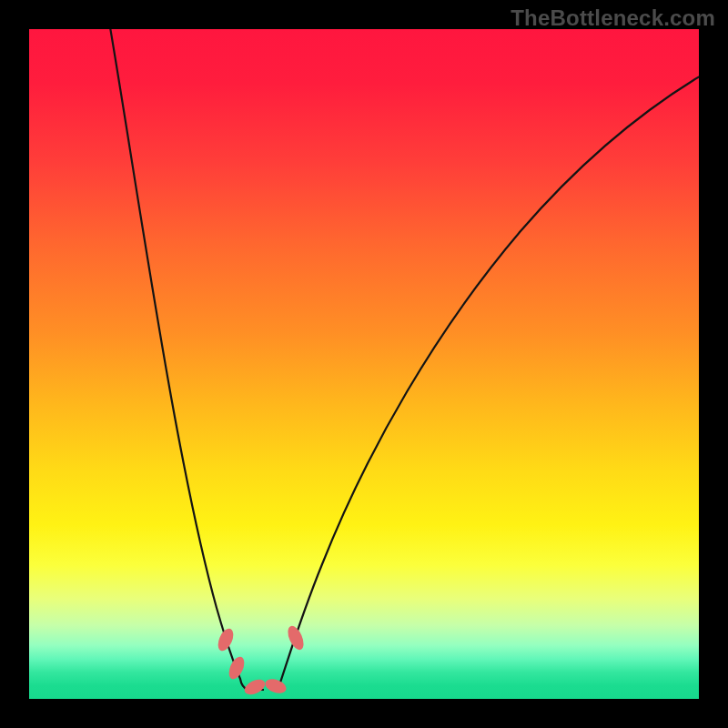  What do you see at coordinates (255, 686) in the screenshot?
I see `bottom-marker-left` at bounding box center [255, 686].